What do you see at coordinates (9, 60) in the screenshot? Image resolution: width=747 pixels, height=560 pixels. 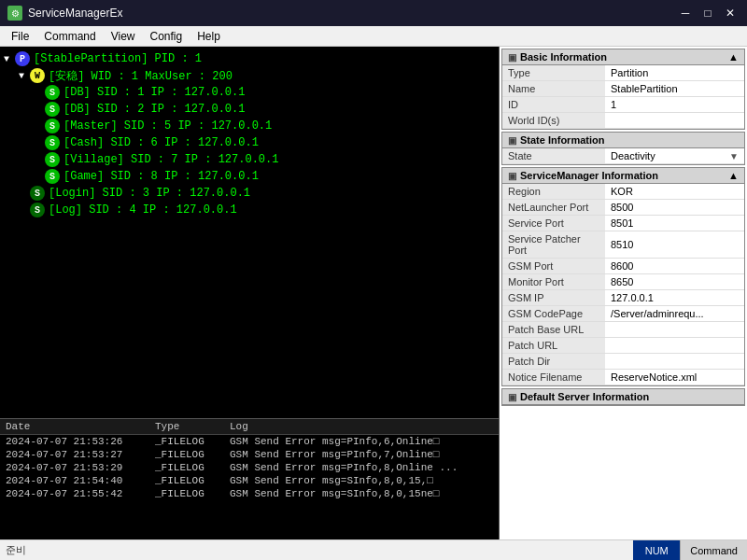 I see `tree-expand-icon-0: ▼` at bounding box center [9, 60].